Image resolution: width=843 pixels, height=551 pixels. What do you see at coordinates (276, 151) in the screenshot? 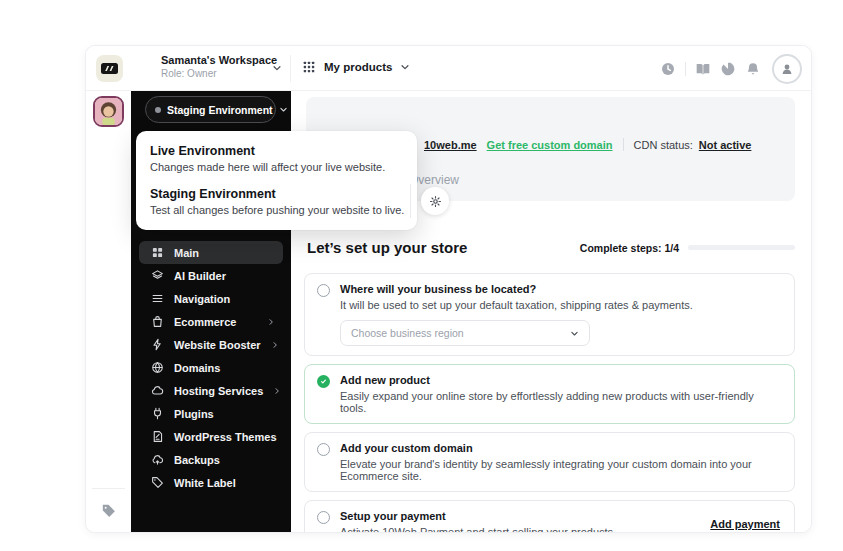
I see `environment-option-title: Live Environment` at bounding box center [276, 151].